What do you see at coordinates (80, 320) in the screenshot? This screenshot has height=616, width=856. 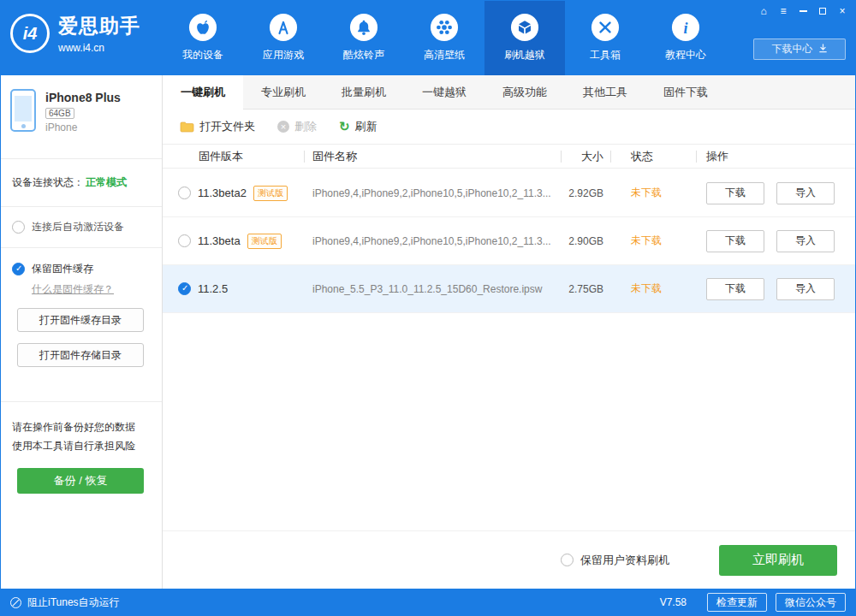 I see `open-cache-dir-button: 打开固件缓存目录` at bounding box center [80, 320].